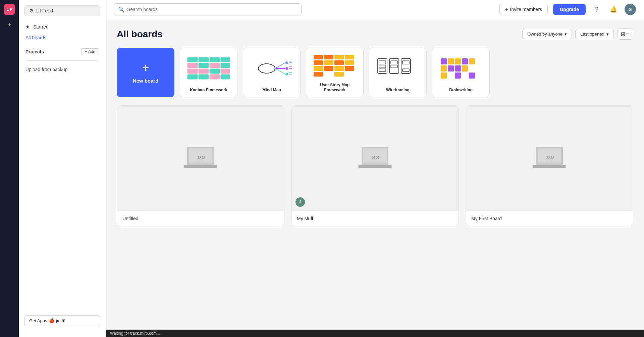  I want to click on grid-view-icon: ⊞, so click(623, 34).